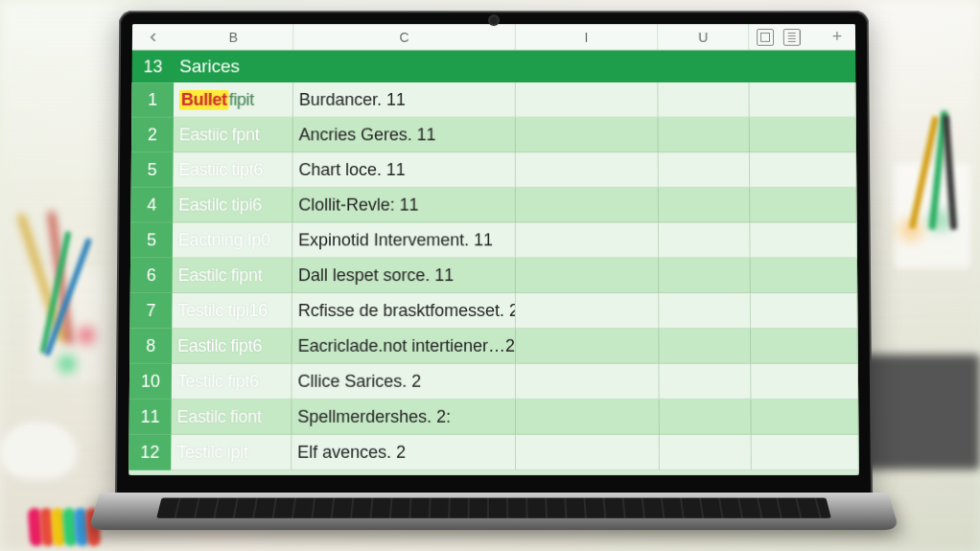  I want to click on row-number: 1, so click(152, 100).